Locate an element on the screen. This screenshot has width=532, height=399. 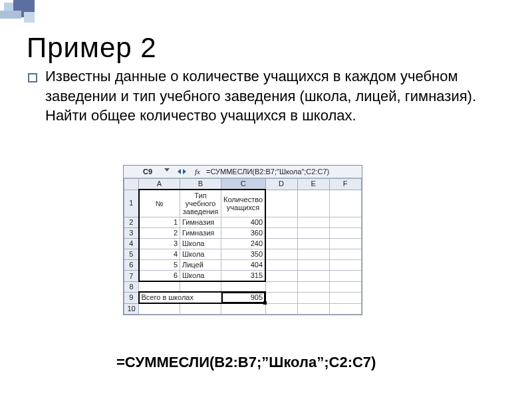
cell-F5 is located at coordinates (345, 255).